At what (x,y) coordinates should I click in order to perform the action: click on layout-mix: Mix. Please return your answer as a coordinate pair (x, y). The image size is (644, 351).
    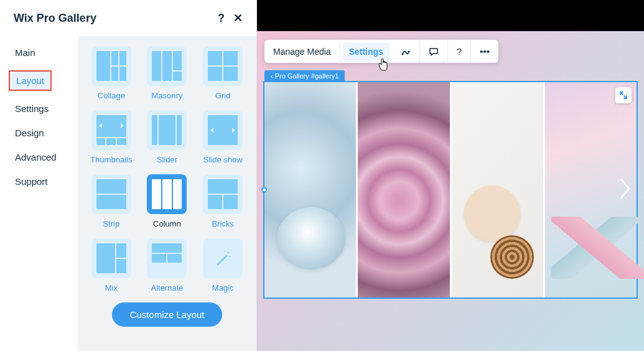
    Looking at the image, I should click on (111, 268).